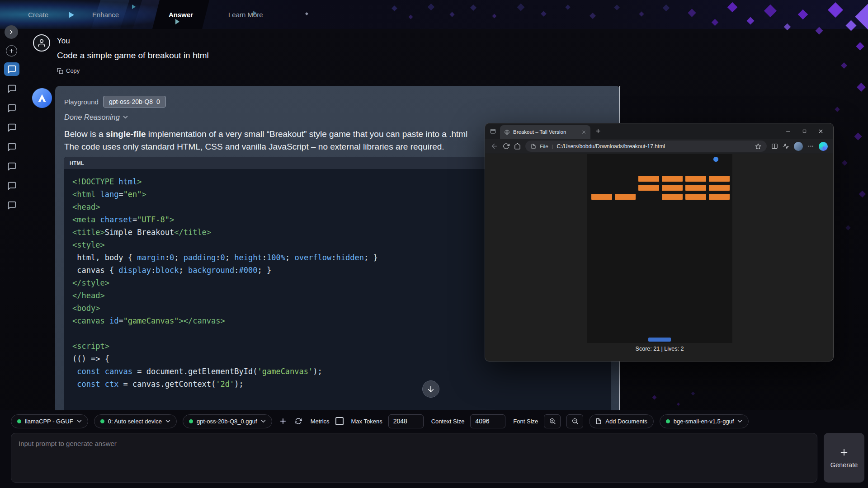 This screenshot has width=868, height=488. I want to click on font-size-label: Font Size, so click(525, 421).